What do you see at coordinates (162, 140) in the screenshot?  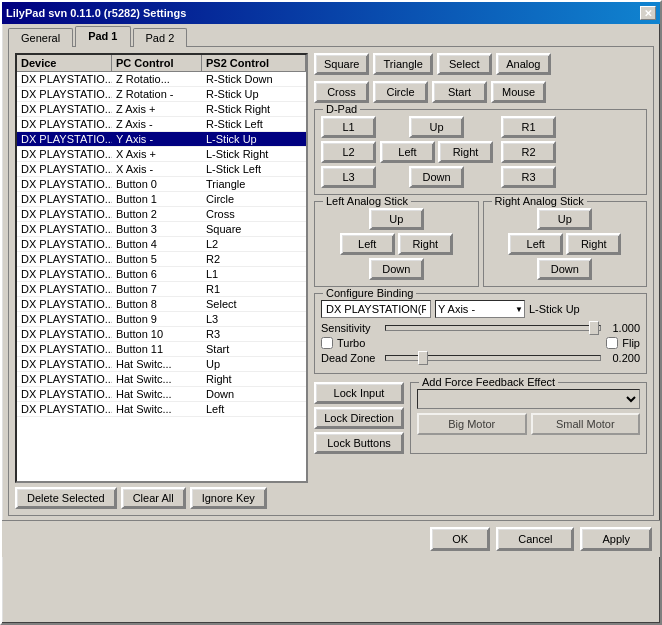 I see `list-item: DX PLAYSTATIO...Y Axis -L-Stick Up` at bounding box center [162, 140].